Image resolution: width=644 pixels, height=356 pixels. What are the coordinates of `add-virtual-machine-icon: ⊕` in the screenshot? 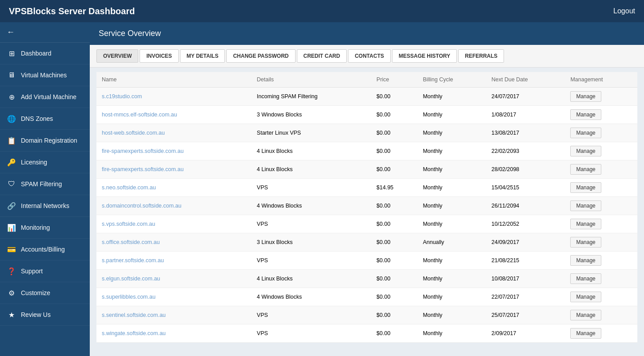 It's located at (12, 97).